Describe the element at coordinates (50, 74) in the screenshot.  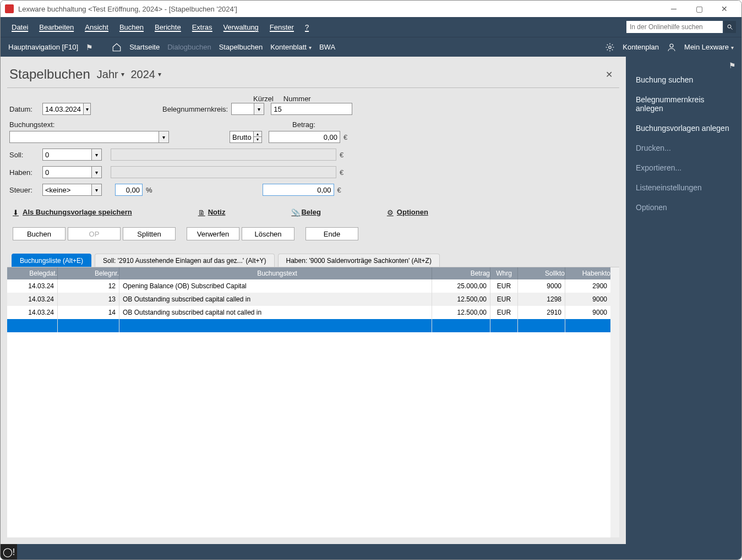
I see `page-title: Stapelbuchen` at that location.